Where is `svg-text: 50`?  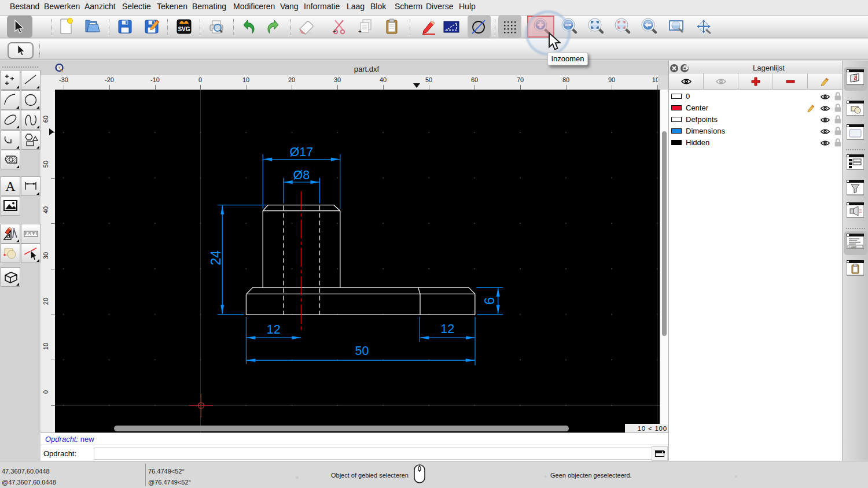
svg-text: 50 is located at coordinates (362, 351).